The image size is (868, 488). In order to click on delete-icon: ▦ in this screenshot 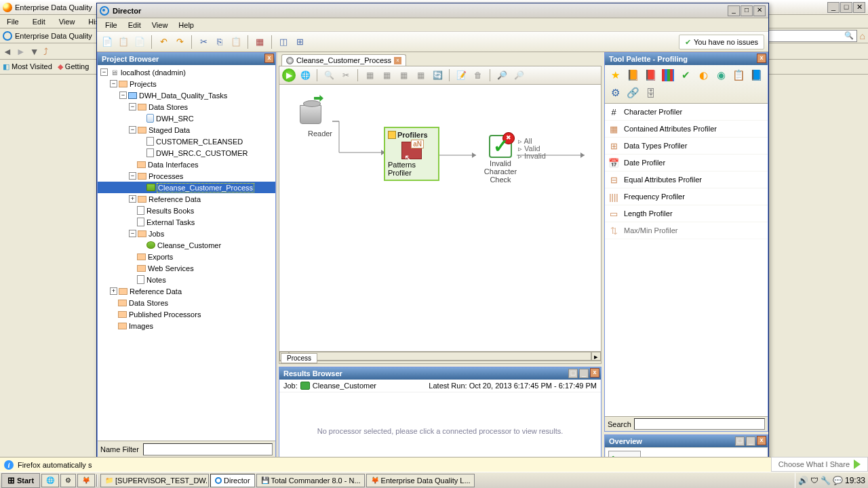, I will do `click(260, 42)`.